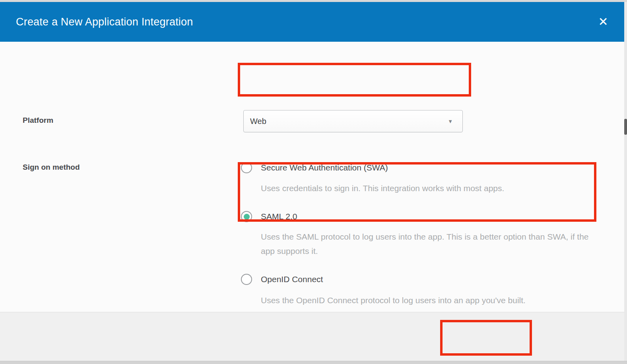 This screenshot has height=364, width=627. Describe the element at coordinates (486, 338) in the screenshot. I see `annotation-box-create-button` at that location.